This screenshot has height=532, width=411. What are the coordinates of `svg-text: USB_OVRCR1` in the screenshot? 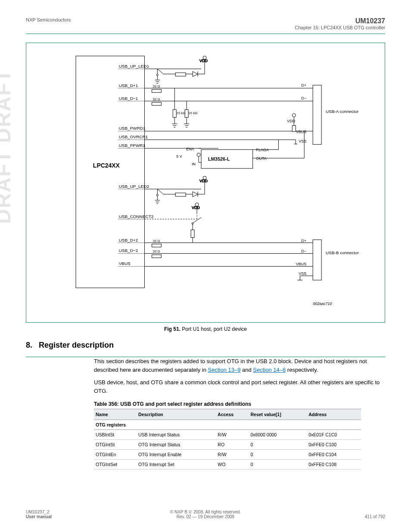 It's located at (134, 137).